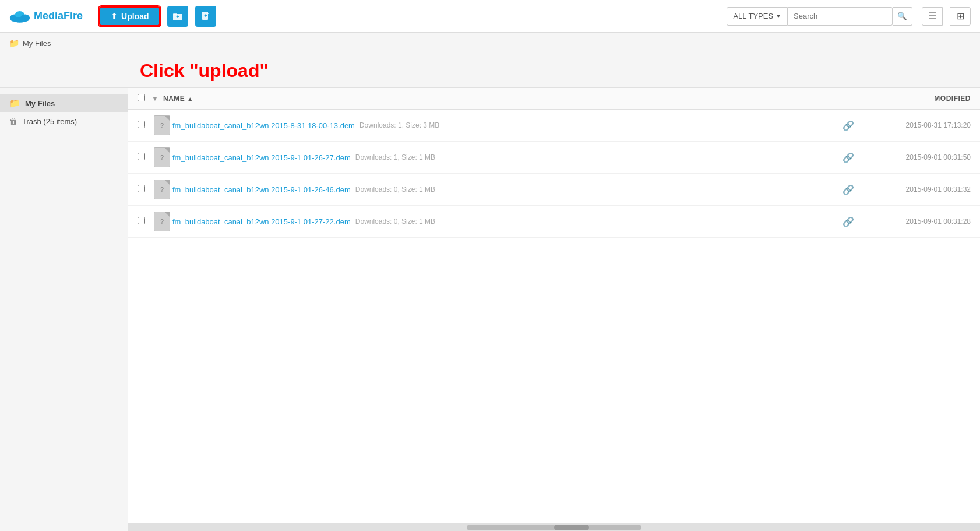 The image size is (980, 531). What do you see at coordinates (932, 16) in the screenshot?
I see `list-view-icon: ☰` at bounding box center [932, 16].